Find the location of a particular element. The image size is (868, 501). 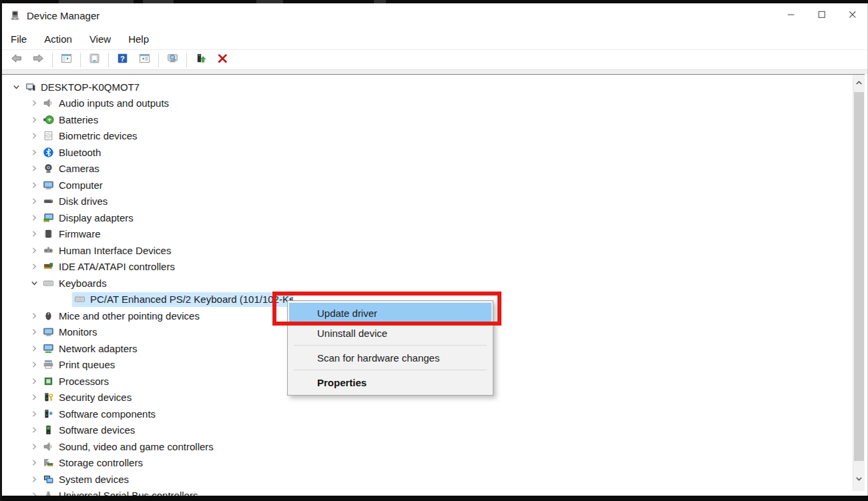

properties-button is located at coordinates (95, 60).